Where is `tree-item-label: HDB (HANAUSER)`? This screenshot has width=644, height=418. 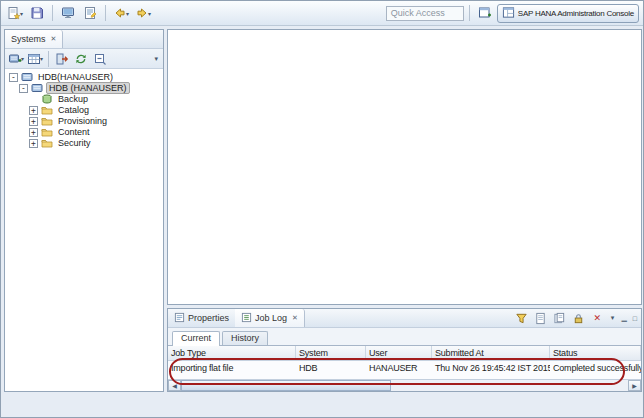
tree-item-label: HDB (HANAUSER) is located at coordinates (88, 88).